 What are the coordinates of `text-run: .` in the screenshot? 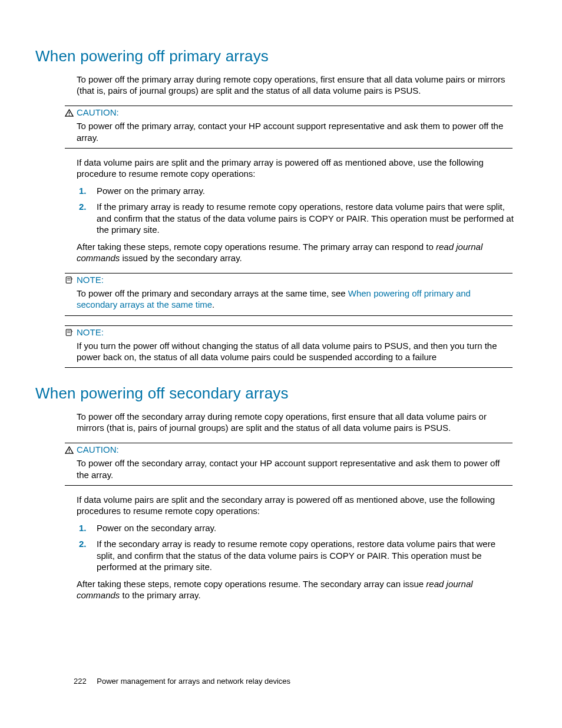 It's located at (213, 304).